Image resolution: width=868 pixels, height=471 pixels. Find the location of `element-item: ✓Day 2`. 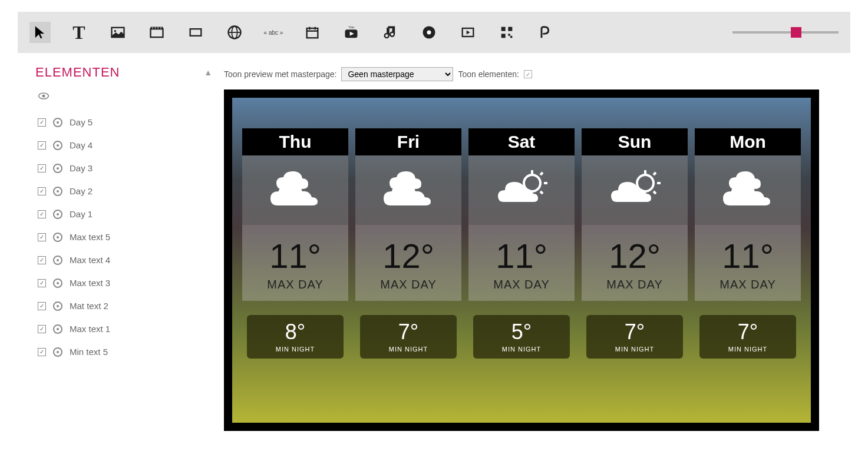

element-item: ✓Day 2 is located at coordinates (124, 191).